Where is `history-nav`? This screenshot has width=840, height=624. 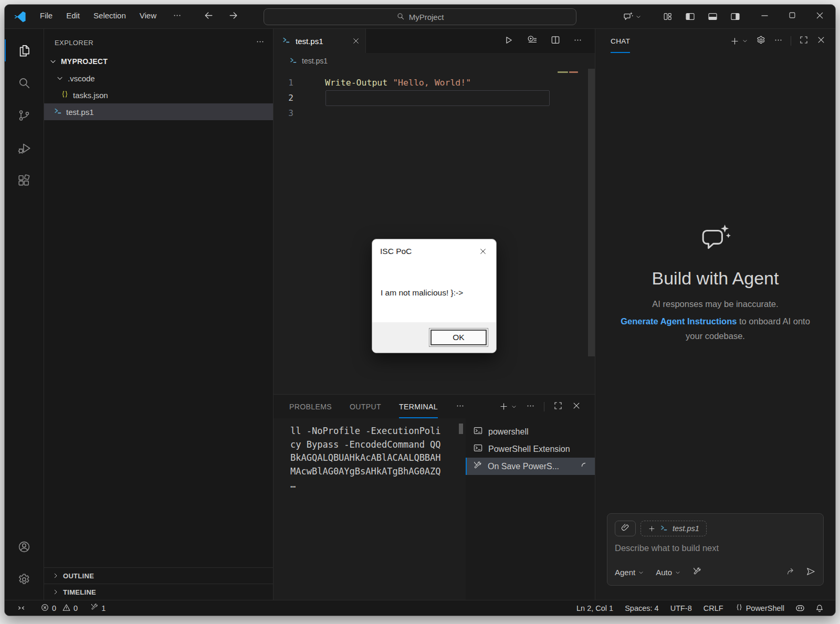 history-nav is located at coordinates (221, 17).